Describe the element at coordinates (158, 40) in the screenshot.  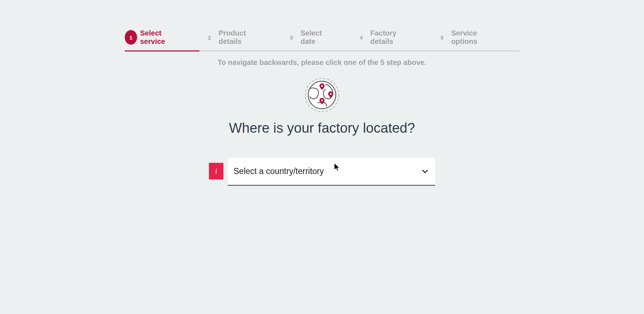
I see `step-1-select-service: 1 Select service` at that location.